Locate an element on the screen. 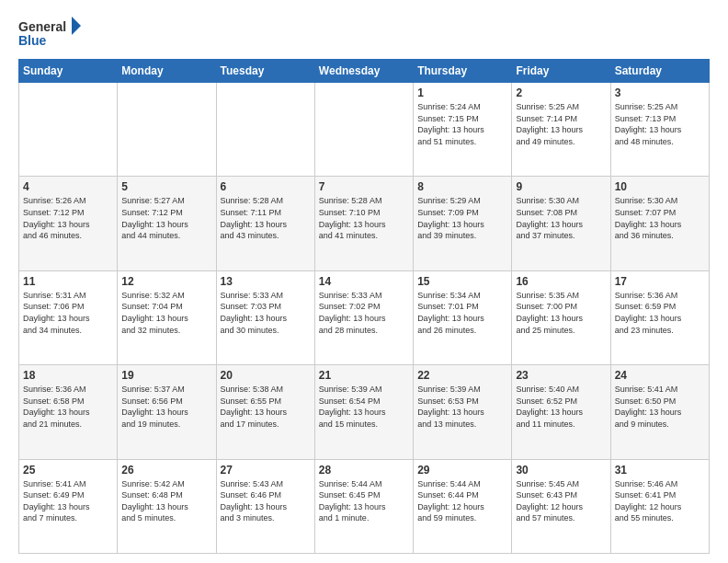  day-cell-19: 19Sunrise: 5:37 AM Sunset: 6:56 PM Dayli… is located at coordinates (167, 412).